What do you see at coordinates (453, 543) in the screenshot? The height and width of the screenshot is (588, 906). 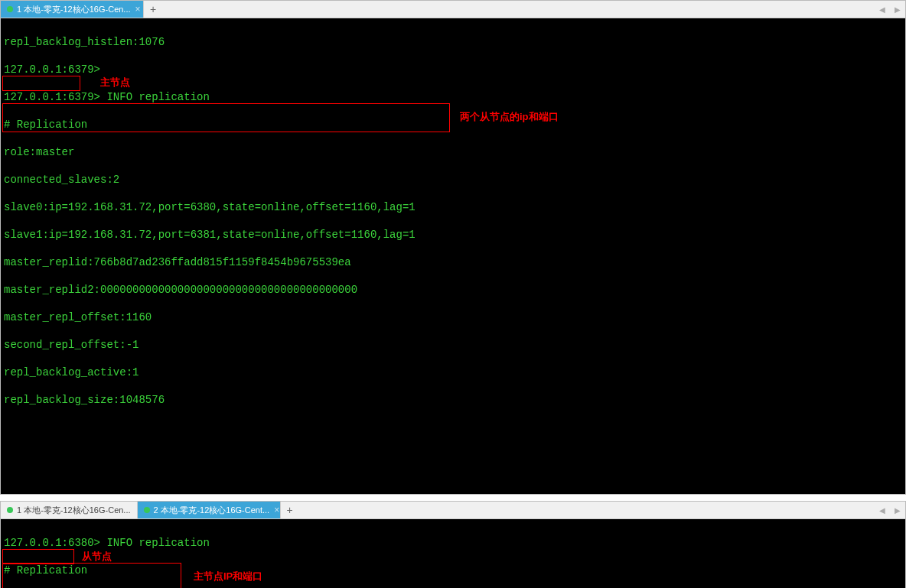 I see `output-line: 127.0.0.1:6380> INFO replication` at bounding box center [453, 543].